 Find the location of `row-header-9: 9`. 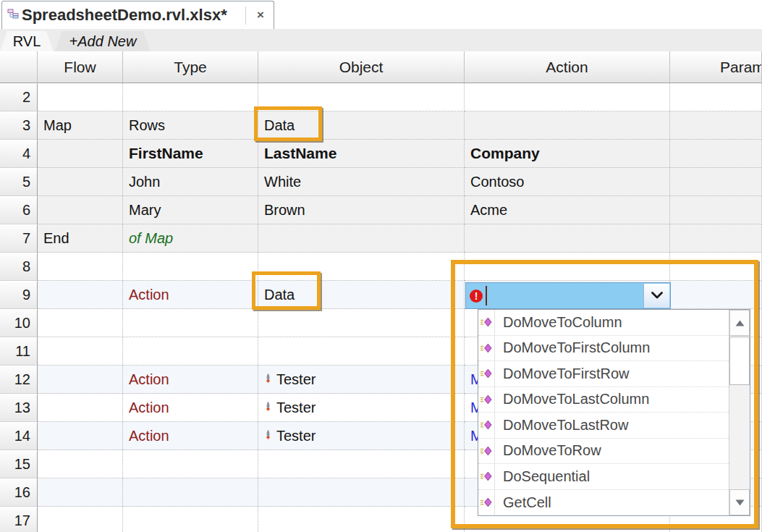

row-header-9: 9 is located at coordinates (19, 295).